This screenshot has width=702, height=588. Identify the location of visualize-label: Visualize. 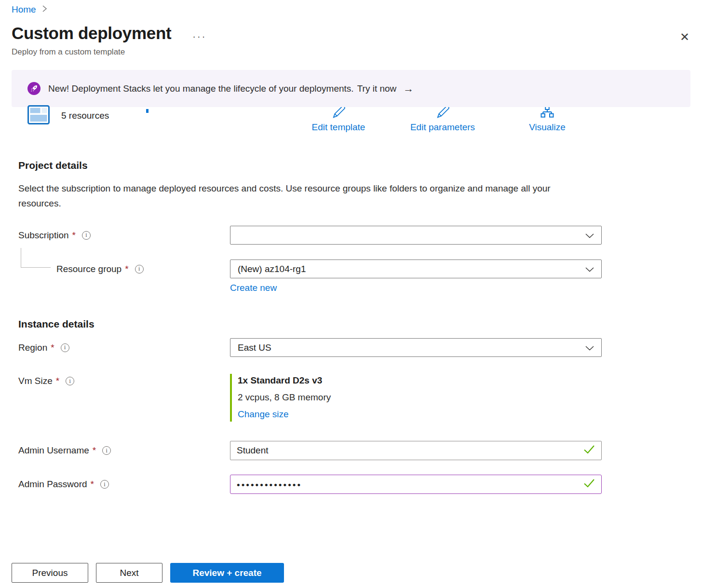
(547, 127).